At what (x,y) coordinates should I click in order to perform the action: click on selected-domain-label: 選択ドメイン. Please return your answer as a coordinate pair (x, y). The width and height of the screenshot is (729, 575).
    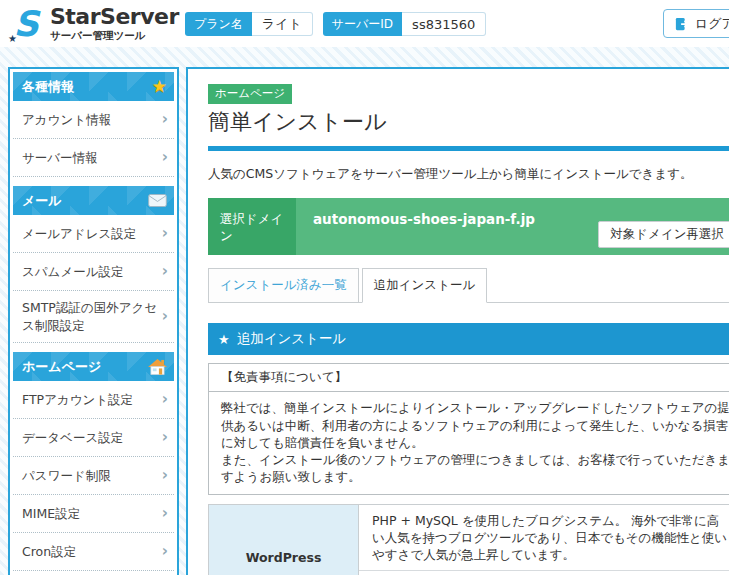
    Looking at the image, I should click on (252, 226).